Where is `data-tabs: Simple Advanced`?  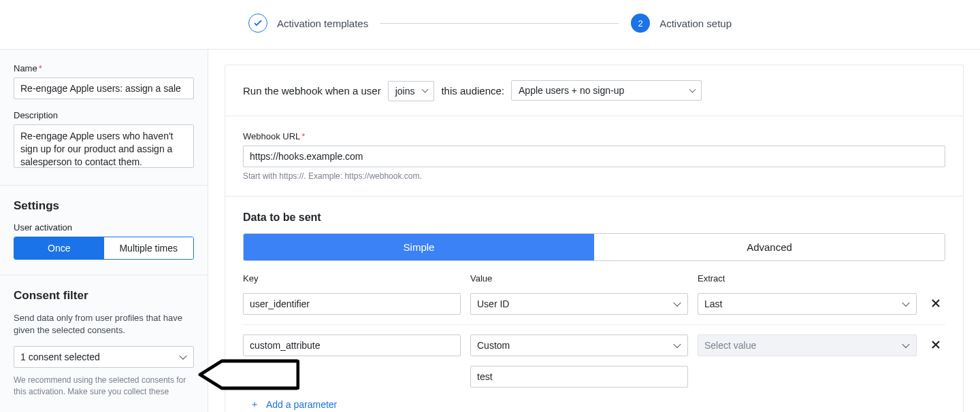
data-tabs: Simple Advanced is located at coordinates (594, 247).